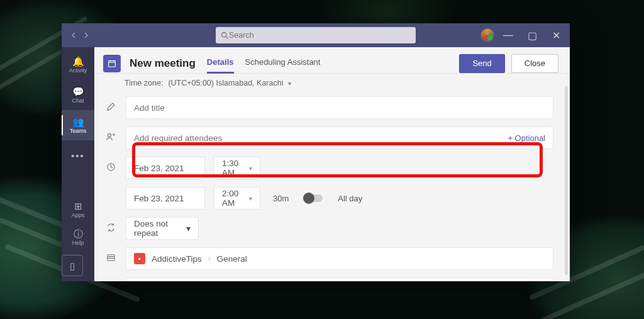  What do you see at coordinates (340, 259) in the screenshot?
I see `channel-field: ▪ AddictiveTips › General` at bounding box center [340, 259].